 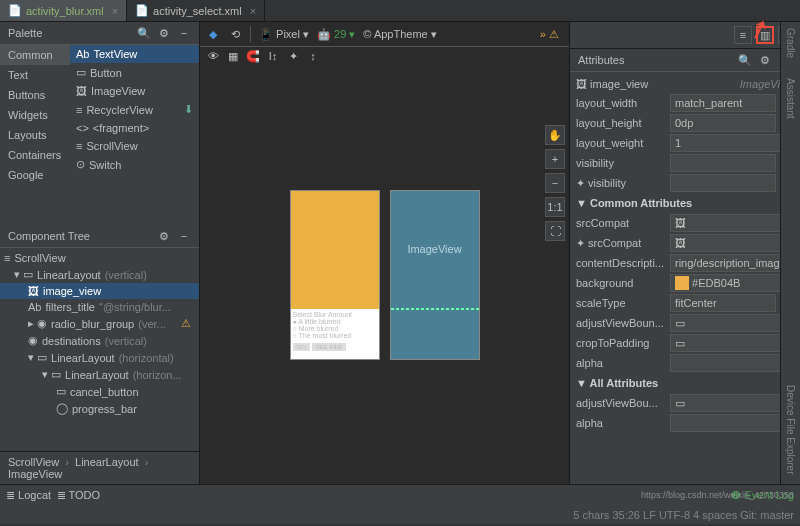 I want to click on crumb-imageview: ImageView, so click(x=35, y=474).